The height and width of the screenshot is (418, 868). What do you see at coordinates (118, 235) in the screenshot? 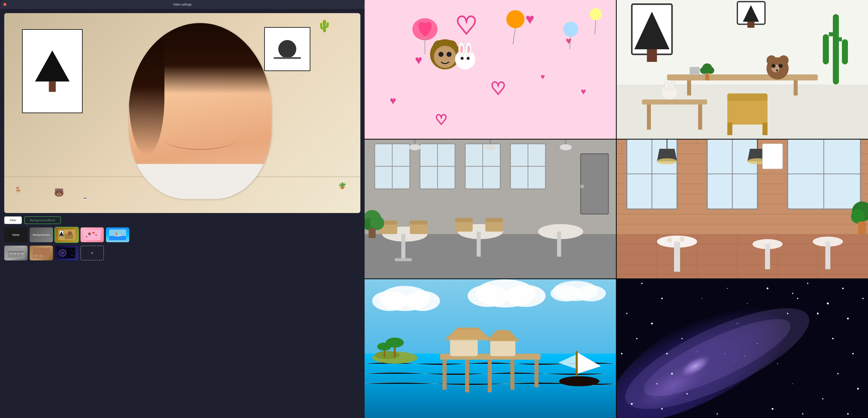
I see `thumb-ocean: ⛵` at bounding box center [118, 235].